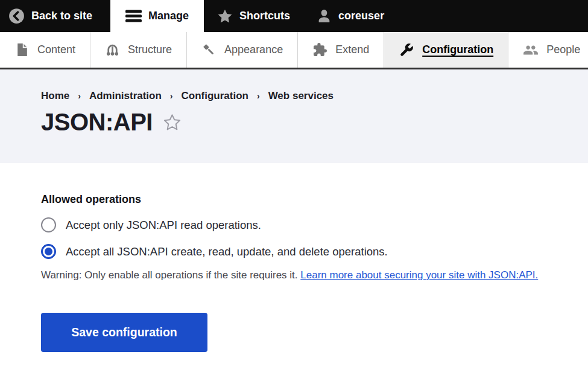 Image resolution: width=588 pixels, height=378 pixels. Describe the element at coordinates (55, 16) in the screenshot. I see `back-to-site-button: Back to site` at that location.